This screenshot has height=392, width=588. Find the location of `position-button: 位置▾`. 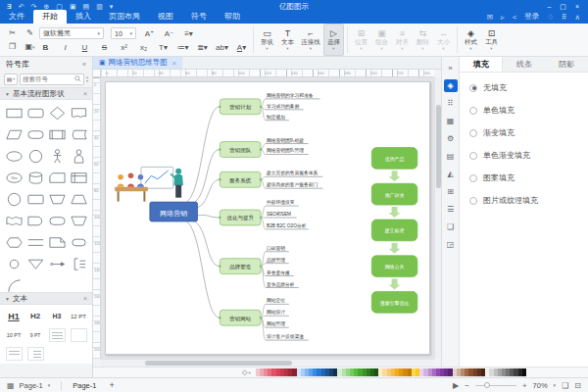

position-button: 位置▾ is located at coordinates (361, 39).